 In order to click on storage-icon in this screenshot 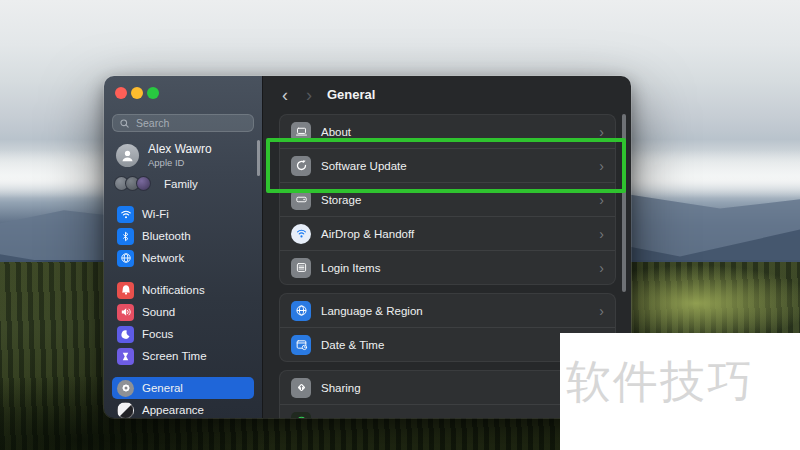, I will do `click(301, 200)`.